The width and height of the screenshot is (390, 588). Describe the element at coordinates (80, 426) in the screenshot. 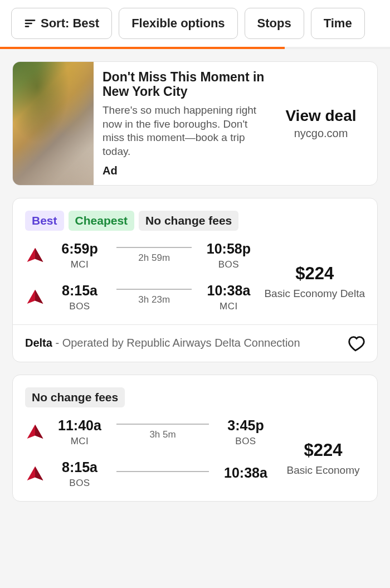

I see `departure-time: 11:40a` at that location.